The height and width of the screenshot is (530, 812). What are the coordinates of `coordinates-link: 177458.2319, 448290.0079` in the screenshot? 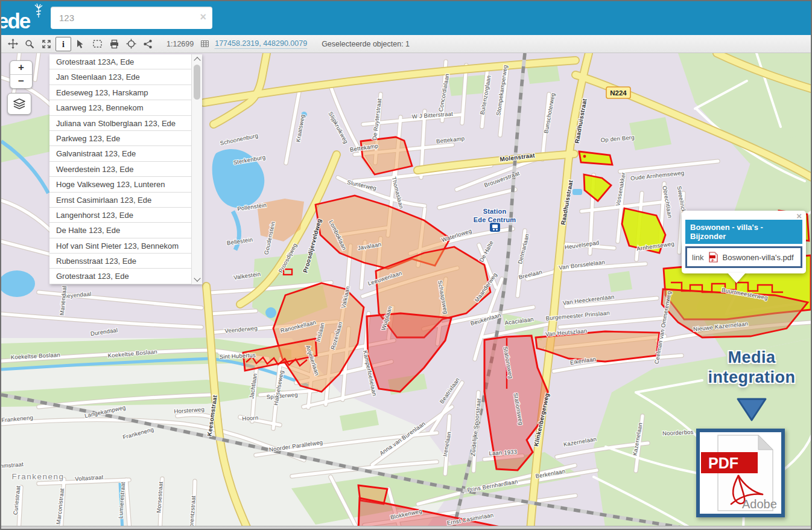 It's located at (261, 44).